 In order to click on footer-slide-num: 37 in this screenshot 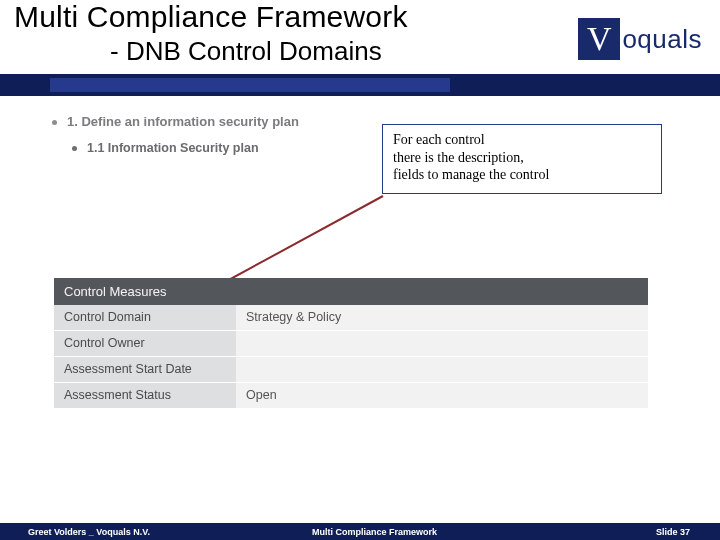, I will do `click(685, 532)`.